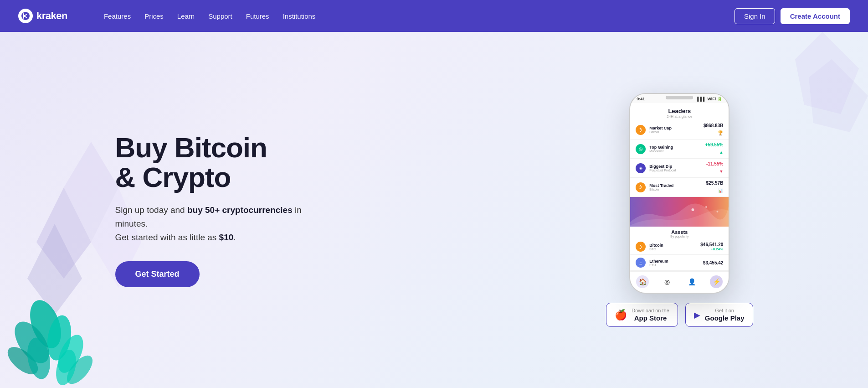 Image resolution: width=868 pixels, height=388 pixels. What do you see at coordinates (679, 111) in the screenshot?
I see `phone-leaders-title: Leaders` at bounding box center [679, 111].